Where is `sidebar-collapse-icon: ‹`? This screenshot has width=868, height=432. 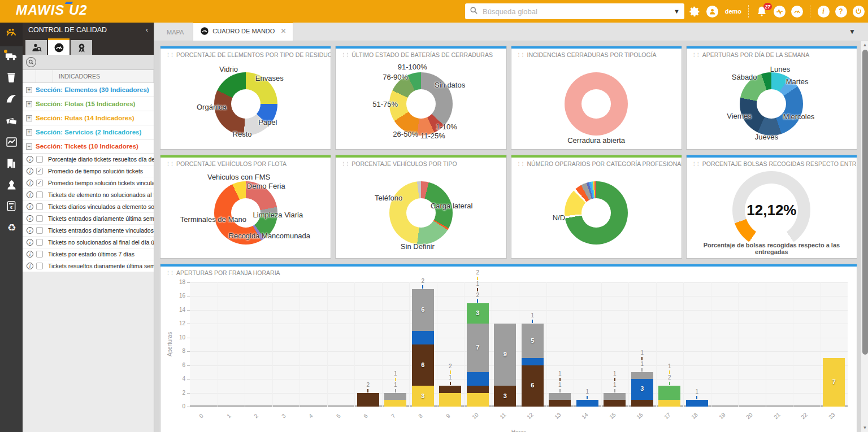 sidebar-collapse-icon: ‹ is located at coordinates (147, 30).